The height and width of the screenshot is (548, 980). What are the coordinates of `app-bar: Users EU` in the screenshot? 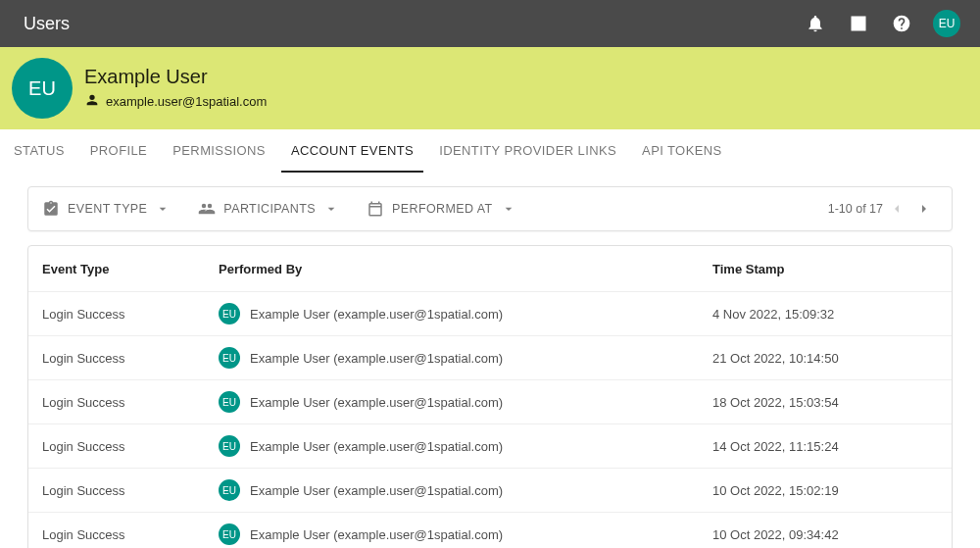 It's located at (490, 24).